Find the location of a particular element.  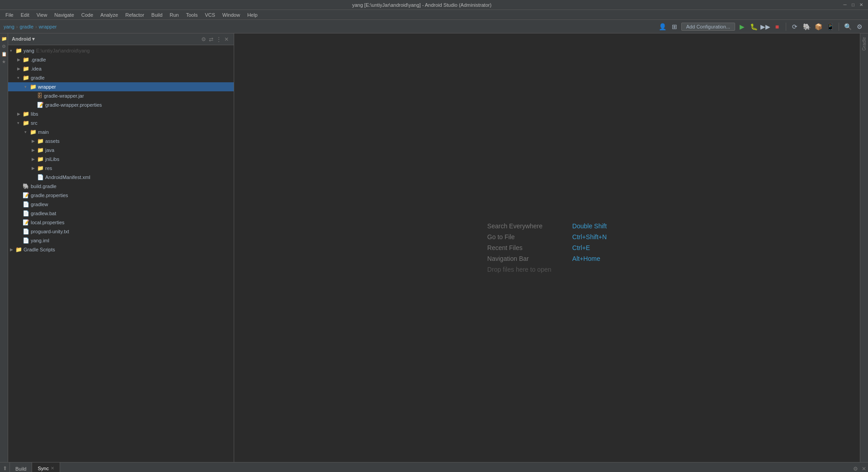

gear-icon: ⇄ is located at coordinates (211, 39).